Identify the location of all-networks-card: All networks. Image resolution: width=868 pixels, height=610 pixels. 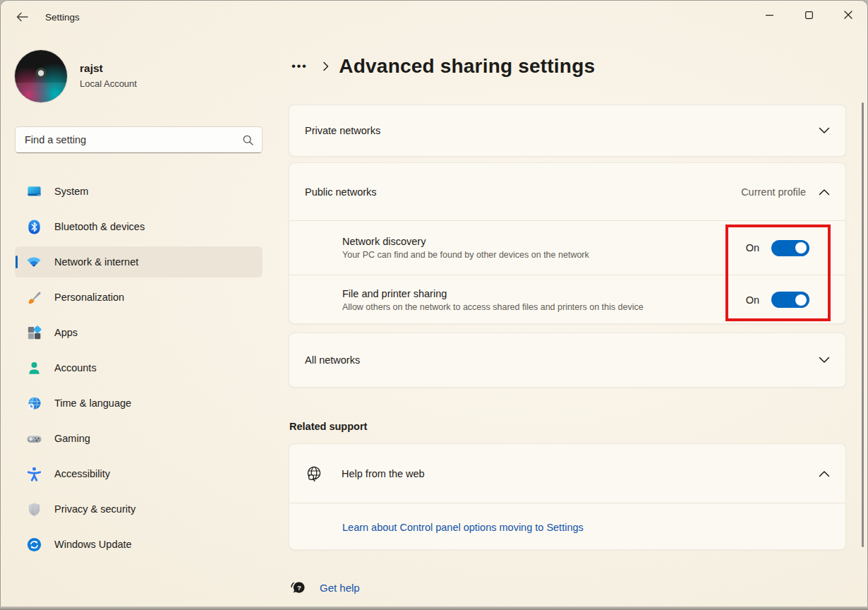
(567, 360).